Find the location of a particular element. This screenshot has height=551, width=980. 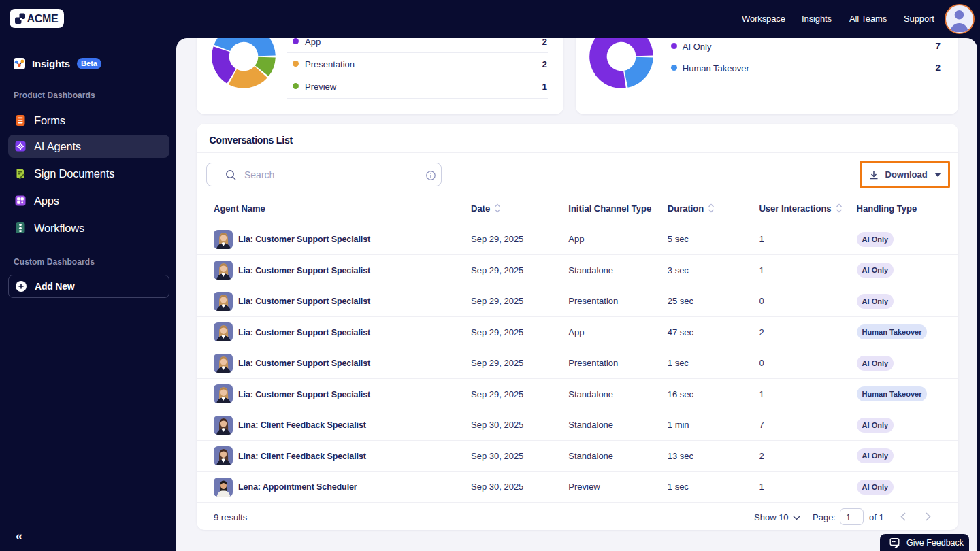

svg-text: ACME is located at coordinates (44, 19).